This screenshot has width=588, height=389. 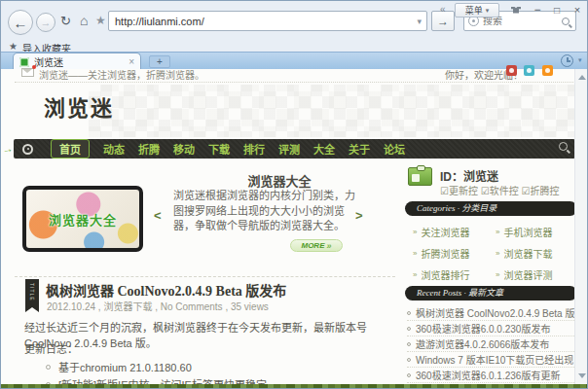 What do you see at coordinates (524, 274) in the screenshot?
I see `category-link: »浏览器评测` at bounding box center [524, 274].